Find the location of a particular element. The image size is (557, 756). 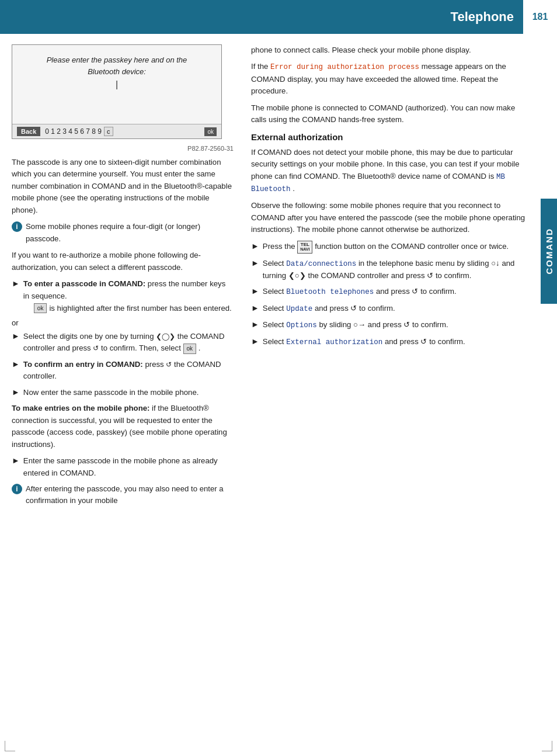

section-heading-external: External authorization is located at coordinates (389, 137).